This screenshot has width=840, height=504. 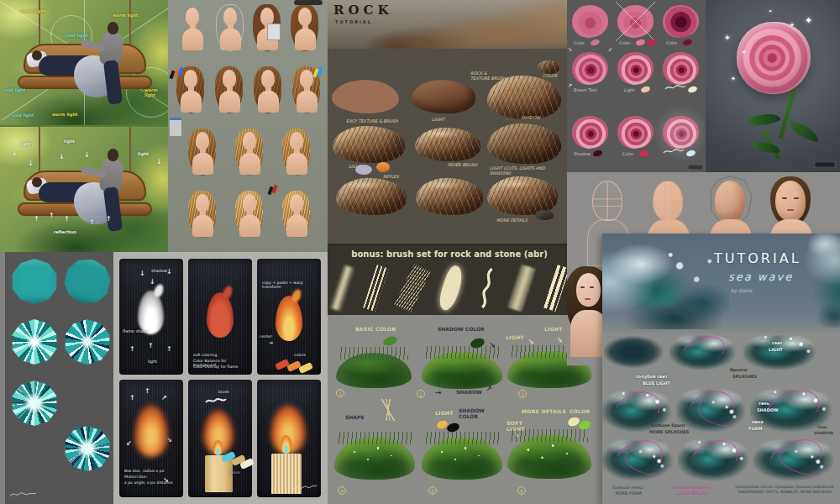 I want to click on caption-en: LIGHT REFLEX, so click(x=692, y=493).